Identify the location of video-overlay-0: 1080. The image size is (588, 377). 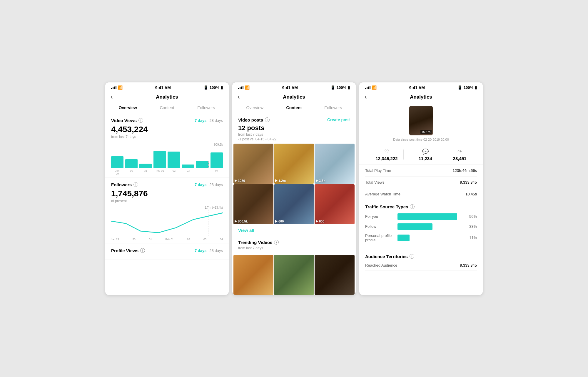
(240, 181).